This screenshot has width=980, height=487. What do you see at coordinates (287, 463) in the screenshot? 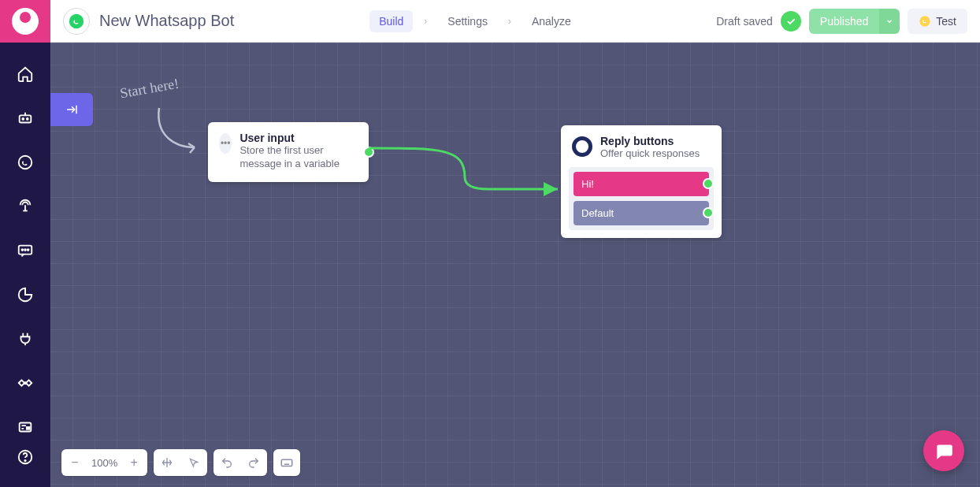
I see `keyboard-shortcut-button` at bounding box center [287, 463].